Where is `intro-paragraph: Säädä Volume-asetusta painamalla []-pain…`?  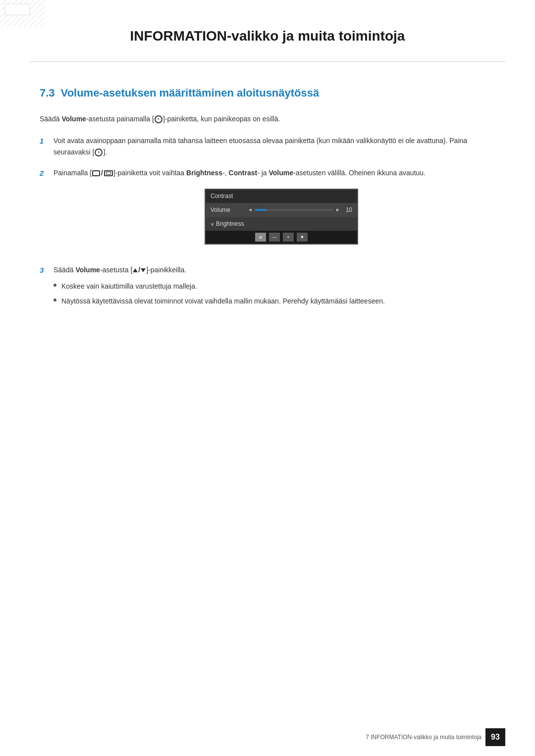 intro-paragraph: Säädä Volume-asetusta painamalla []-pain… is located at coordinates (268, 119).